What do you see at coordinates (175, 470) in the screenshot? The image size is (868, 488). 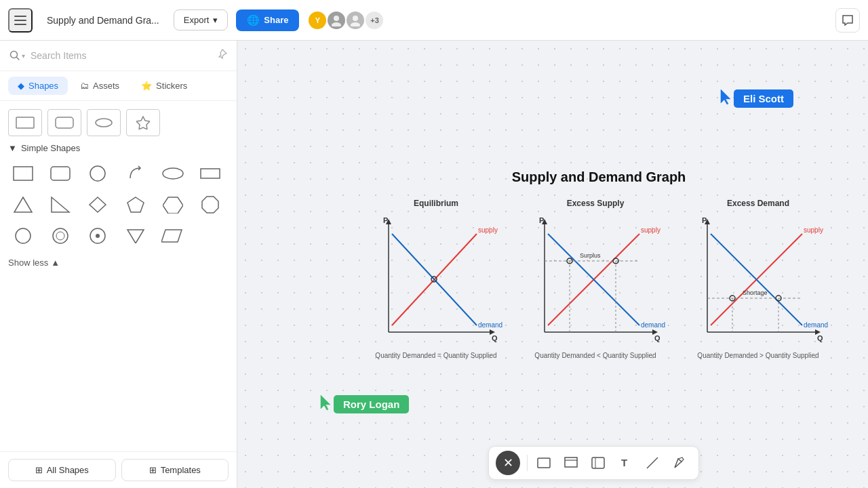 I see `templates-button: ⊞ Templates` at bounding box center [175, 470].